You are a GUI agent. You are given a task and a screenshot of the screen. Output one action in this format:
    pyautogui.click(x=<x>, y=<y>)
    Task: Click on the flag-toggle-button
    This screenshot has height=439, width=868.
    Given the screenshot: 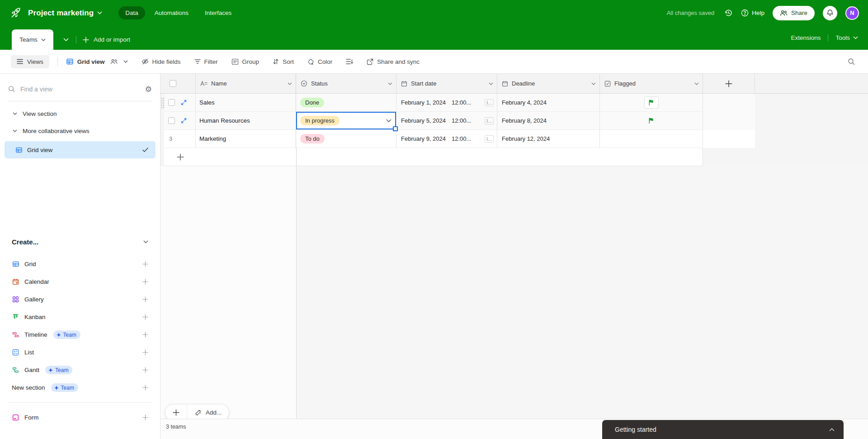 What is the action you would take?
    pyautogui.click(x=651, y=102)
    